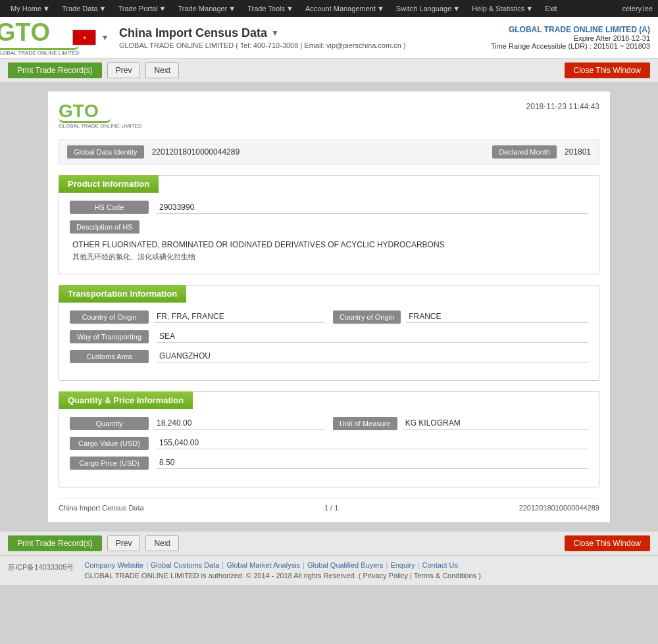 Image resolution: width=658 pixels, height=644 pixels. Describe the element at coordinates (38, 37) in the screenshot. I see `company-logo: G T O GLOBAL TRADE ONLINE LIMITED` at that location.